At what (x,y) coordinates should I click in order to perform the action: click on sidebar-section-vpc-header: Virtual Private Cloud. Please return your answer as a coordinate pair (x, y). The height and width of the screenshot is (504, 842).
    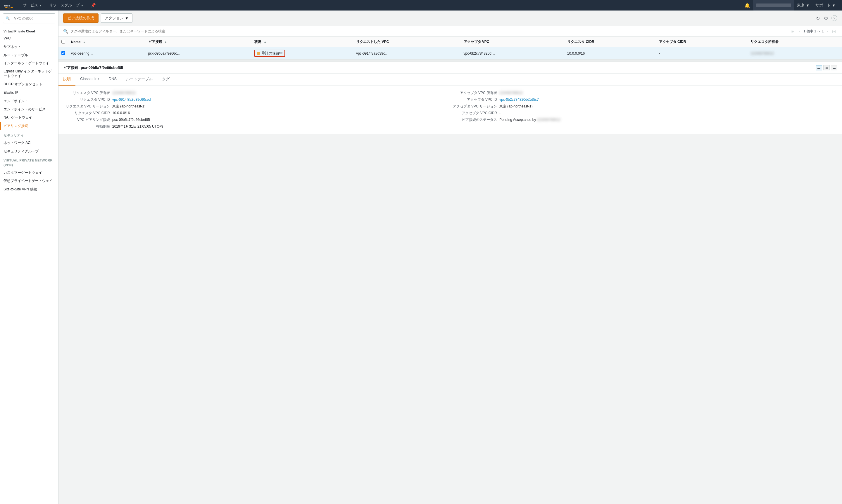
    Looking at the image, I should click on (29, 30).